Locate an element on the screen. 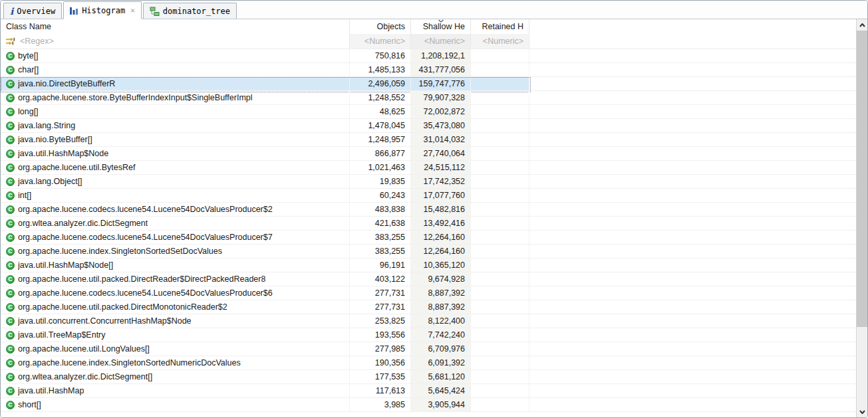  table-row: C java.lang.String 1,478,045 35,473,080 is located at coordinates (428, 126).